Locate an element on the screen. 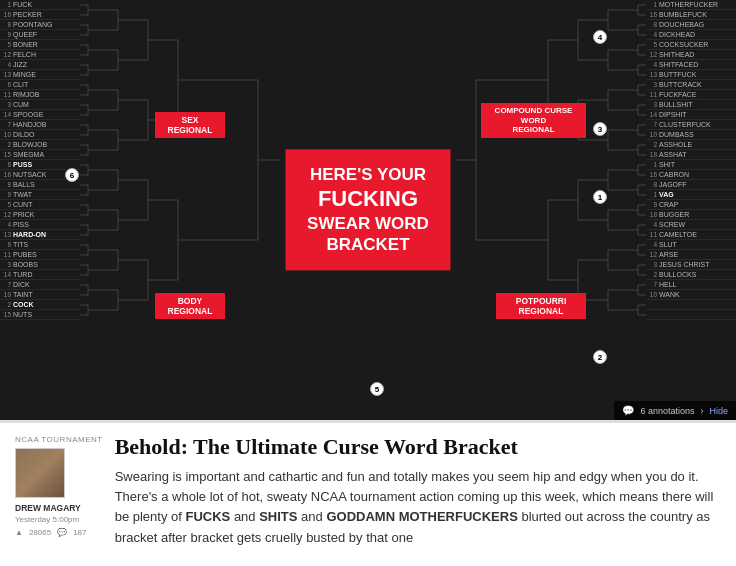  list-item: 7HELL is located at coordinates (691, 285).